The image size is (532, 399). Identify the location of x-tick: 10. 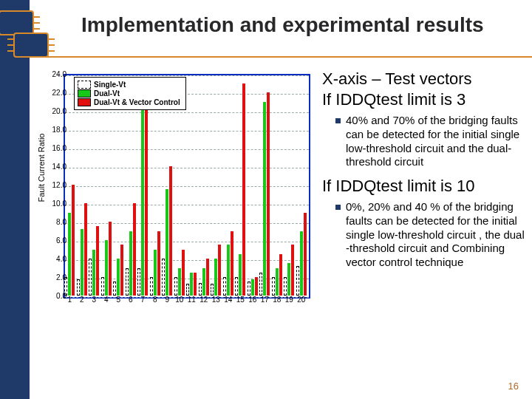
(180, 300).